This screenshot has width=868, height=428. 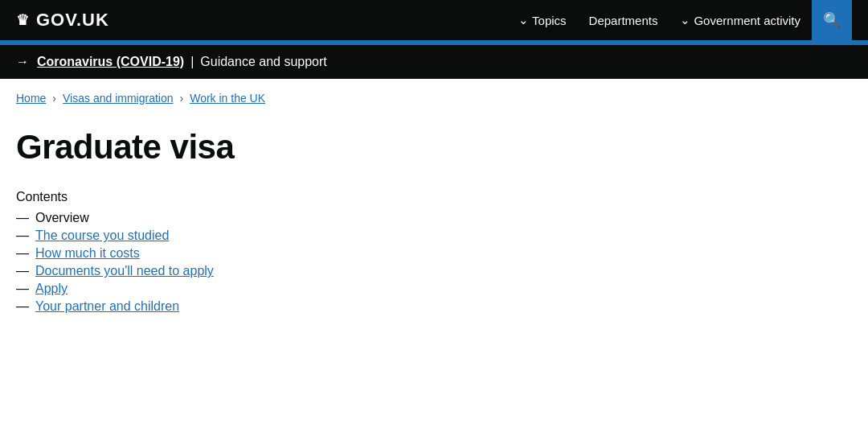 I want to click on nav-departments: Departments, so click(x=624, y=20).